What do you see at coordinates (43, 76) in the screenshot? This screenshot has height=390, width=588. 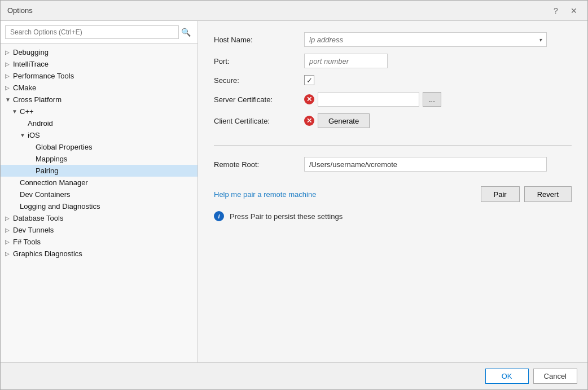 I see `tree-item-label: Performance Tools` at bounding box center [43, 76].